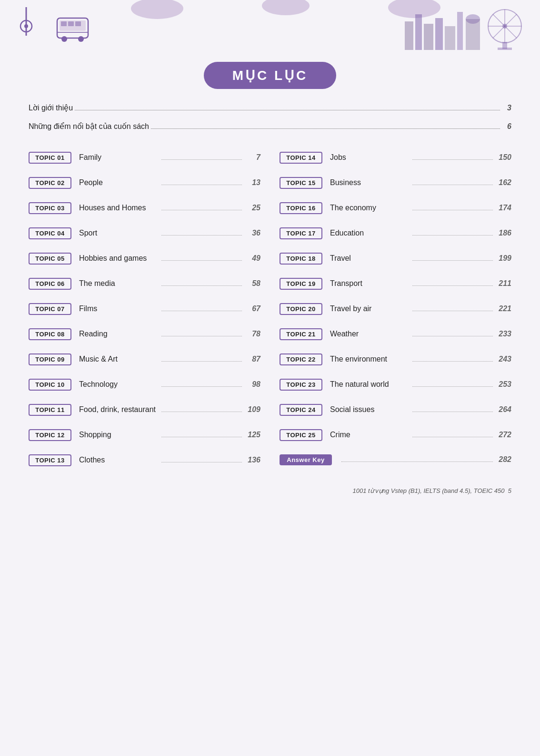  What do you see at coordinates (370, 384) in the screenshot?
I see `topic-name: The natural world` at bounding box center [370, 384].